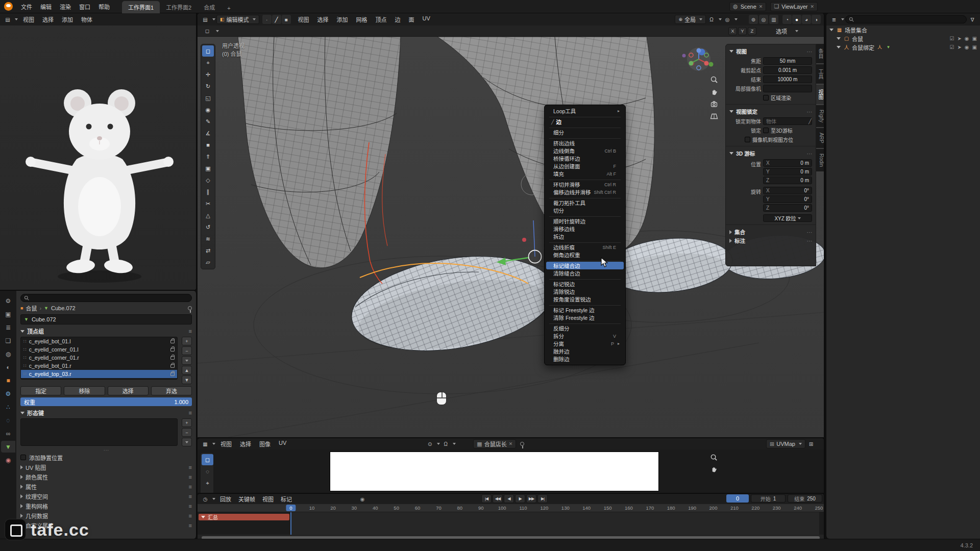 Image resolution: width=980 pixels, height=551 pixels. Describe the element at coordinates (106, 413) in the screenshot. I see `shape-keys-header: 形态键 ≡` at that location.